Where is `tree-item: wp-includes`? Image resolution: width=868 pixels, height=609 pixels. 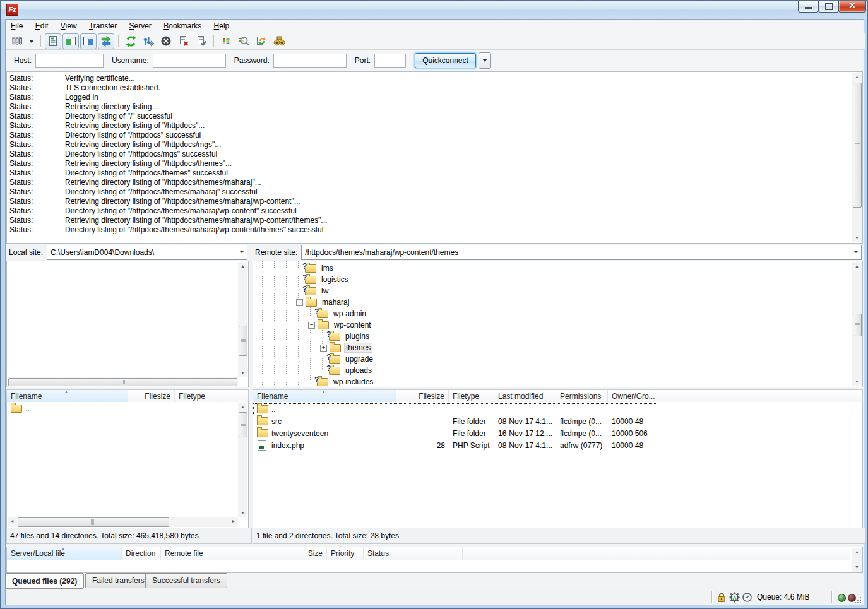 tree-item: wp-includes is located at coordinates (552, 382).